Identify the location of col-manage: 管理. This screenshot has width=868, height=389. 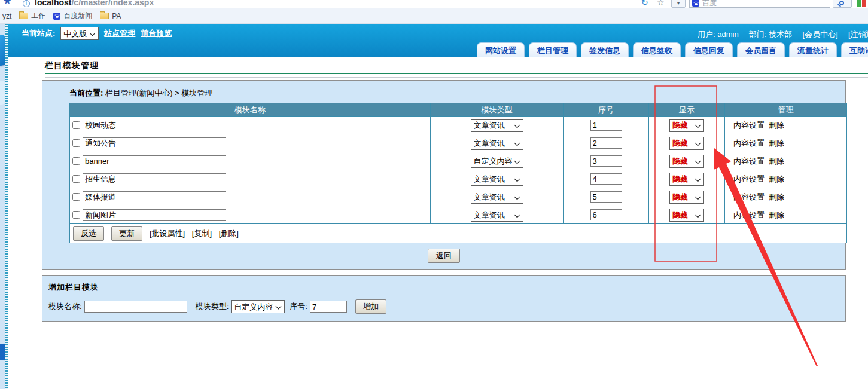
(786, 110).